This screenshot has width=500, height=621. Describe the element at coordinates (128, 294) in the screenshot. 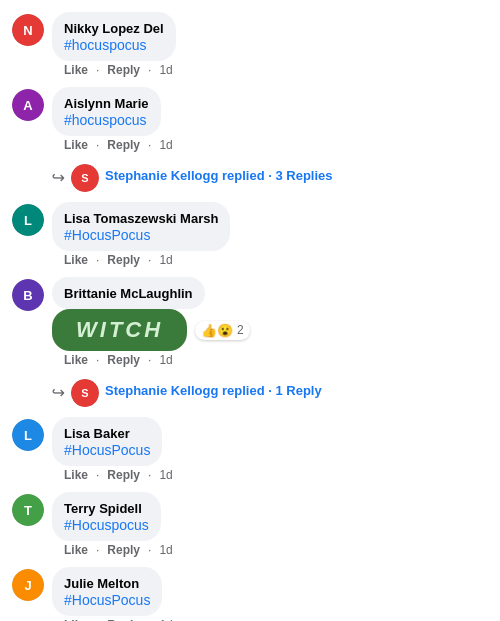

I see `comment-author: Brittanie McLaughlin` at that location.